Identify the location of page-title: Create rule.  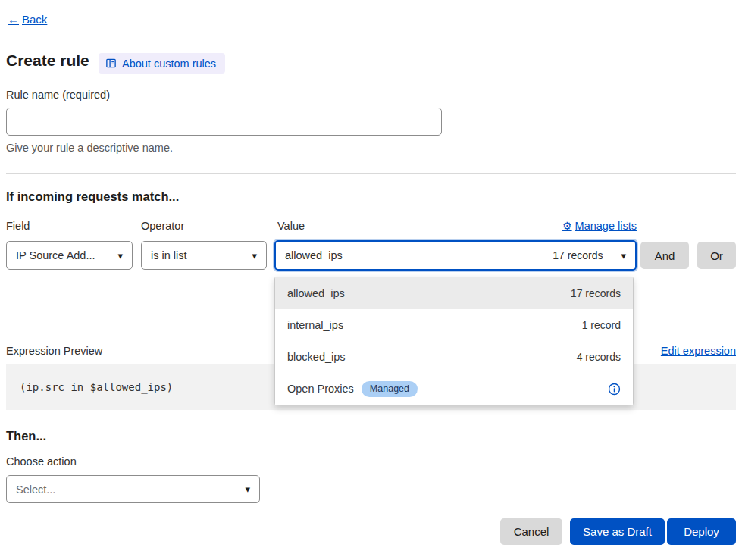
(48, 61).